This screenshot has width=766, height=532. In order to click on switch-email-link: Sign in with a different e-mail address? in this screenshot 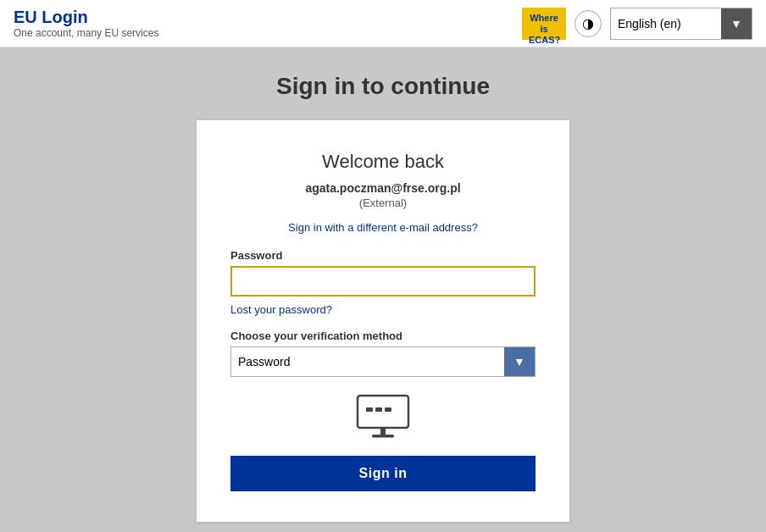, I will do `click(383, 227)`.